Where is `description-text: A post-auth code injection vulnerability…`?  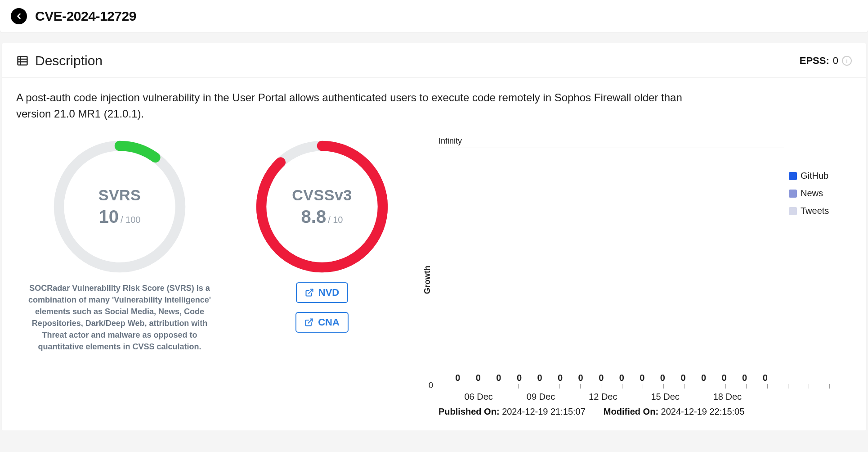 description-text: A post-auth code injection vulnerability… is located at coordinates (353, 106).